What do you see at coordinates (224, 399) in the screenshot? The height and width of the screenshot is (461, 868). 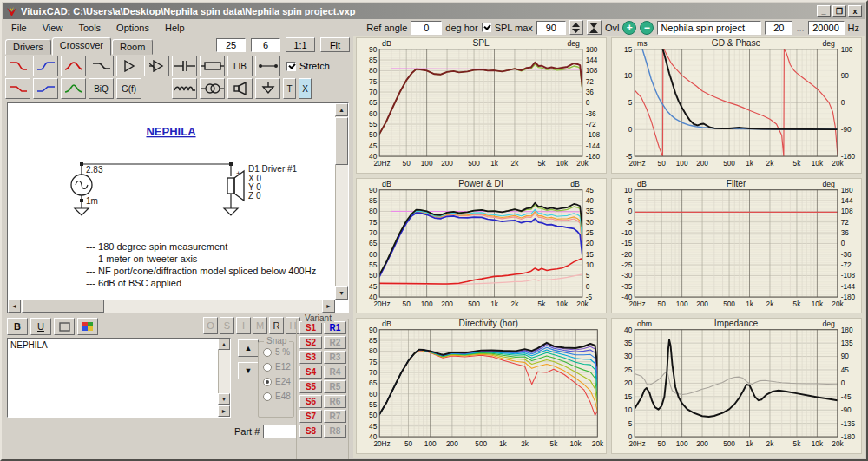 I see `editor-scroll-down: ▼` at bounding box center [224, 399].